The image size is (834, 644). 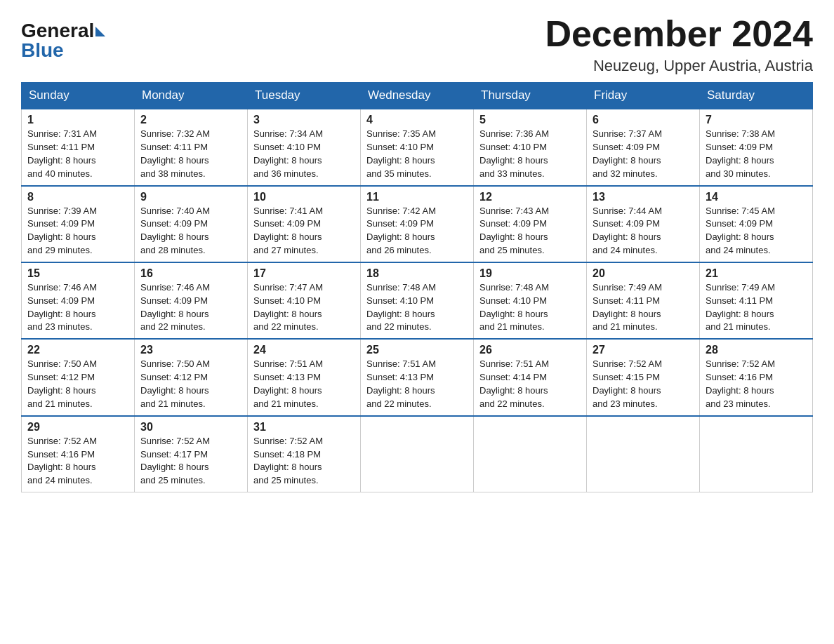 What do you see at coordinates (417, 147) in the screenshot?
I see `week-row-1: 1 Sunrise: 7:31 AM Sunset: 4:11 PM Dayli…` at bounding box center [417, 147].